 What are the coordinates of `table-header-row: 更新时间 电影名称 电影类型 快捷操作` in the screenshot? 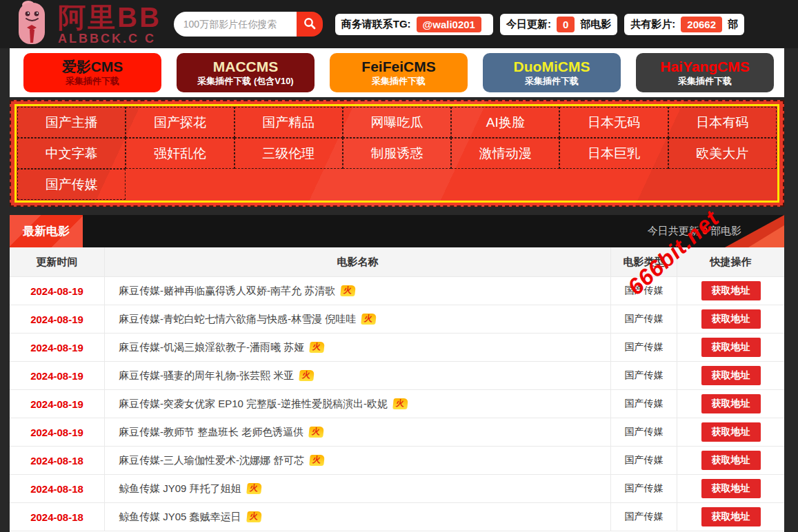 It's located at (397, 262).